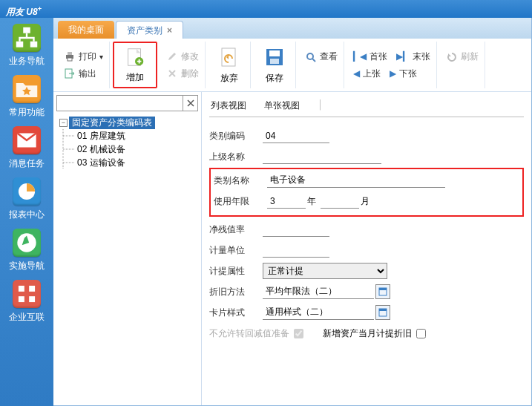 The image size is (532, 406). What do you see at coordinates (236, 313) in the screenshot?
I see `label-card-style: 卡片样式` at bounding box center [236, 313].